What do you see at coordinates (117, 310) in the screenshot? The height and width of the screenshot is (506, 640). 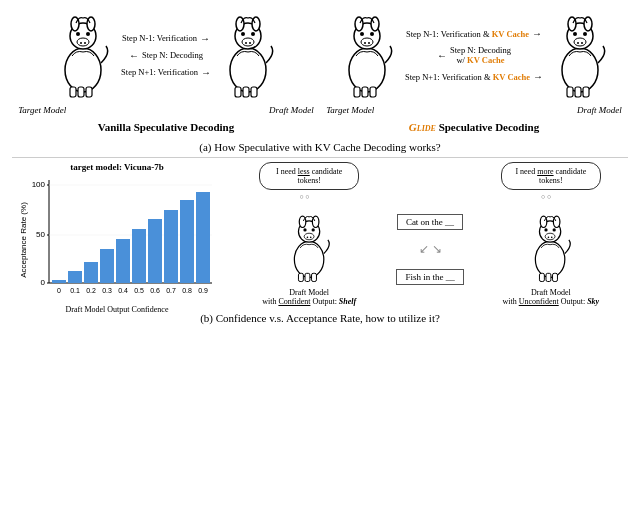 I see `x-axis-label: Draft Model Output Confidence` at bounding box center [117, 310].